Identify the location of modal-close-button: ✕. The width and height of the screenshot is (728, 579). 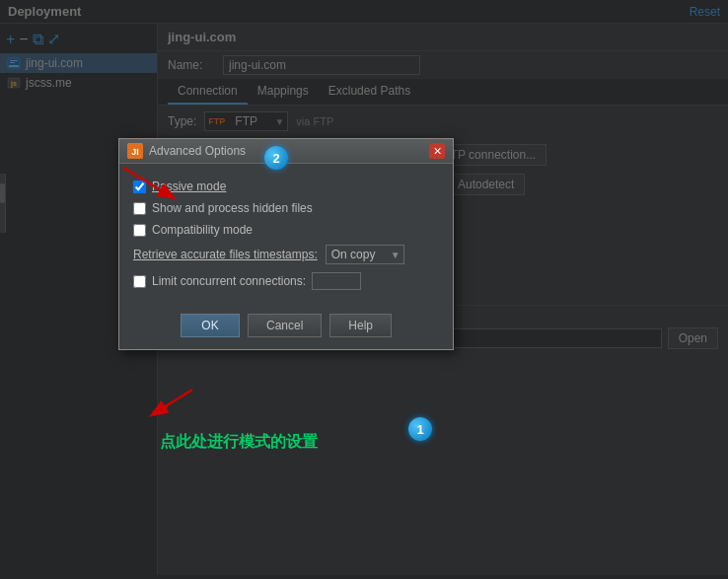
(437, 151).